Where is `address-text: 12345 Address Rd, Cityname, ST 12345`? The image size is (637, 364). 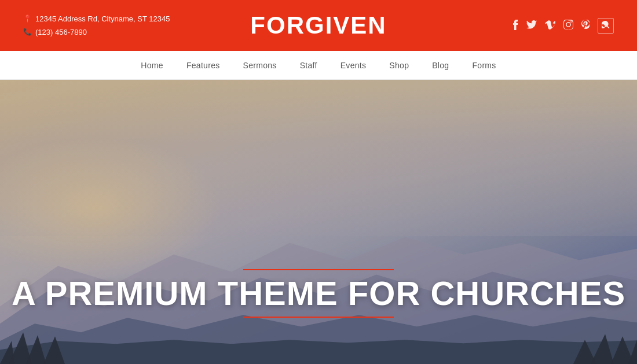 address-text: 12345 Address Rd, Cityname, ST 12345 is located at coordinates (102, 19).